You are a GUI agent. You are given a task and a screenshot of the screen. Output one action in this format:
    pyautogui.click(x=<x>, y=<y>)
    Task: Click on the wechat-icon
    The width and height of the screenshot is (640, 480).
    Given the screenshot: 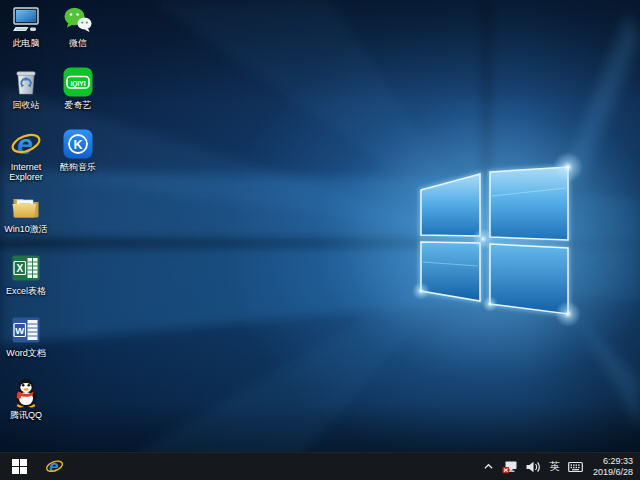 What is the action you would take?
    pyautogui.click(x=78, y=20)
    